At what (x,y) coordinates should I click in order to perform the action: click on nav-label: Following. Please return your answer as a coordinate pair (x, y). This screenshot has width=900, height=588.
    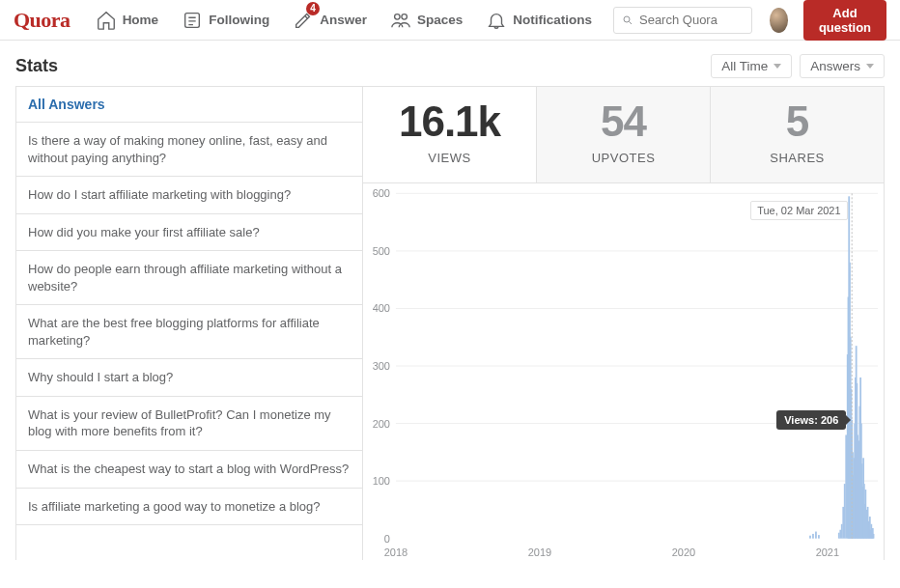
    Looking at the image, I should click on (239, 19).